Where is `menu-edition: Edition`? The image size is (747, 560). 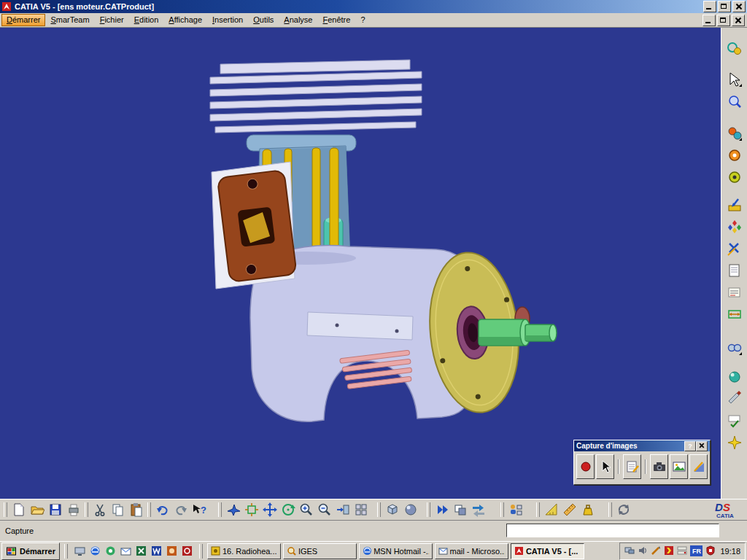
menu-edition: Edition is located at coordinates (147, 20).